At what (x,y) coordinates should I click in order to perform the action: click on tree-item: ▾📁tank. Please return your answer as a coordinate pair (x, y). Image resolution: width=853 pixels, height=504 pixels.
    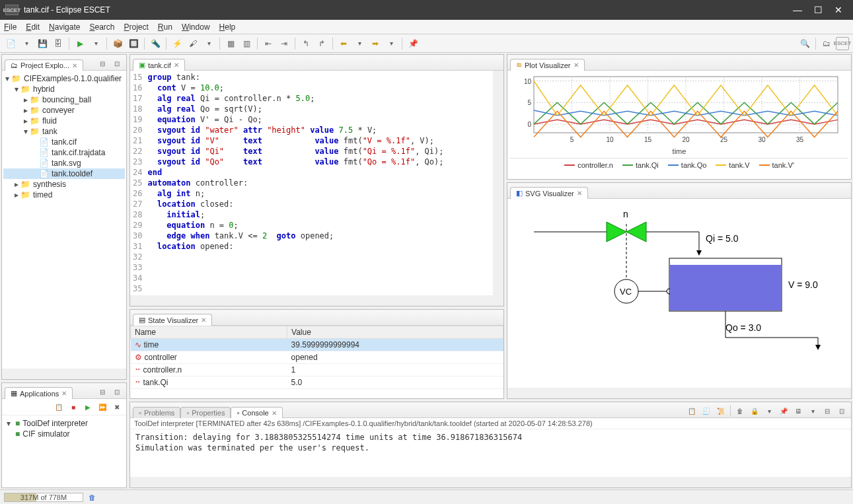
    Looking at the image, I should click on (64, 131).